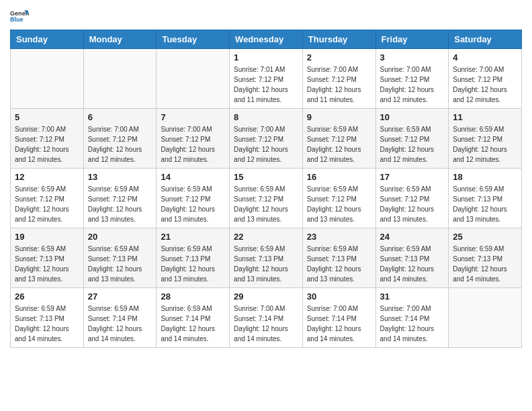 This screenshot has height=411, width=532. What do you see at coordinates (120, 236) in the screenshot?
I see `day-number: 20` at bounding box center [120, 236].